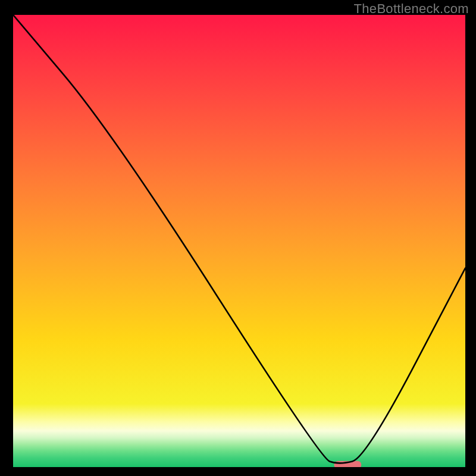 This screenshot has height=476, width=476. Describe the element at coordinates (412, 9) in the screenshot. I see `watermark-text: TheBottleneck.com` at that location.